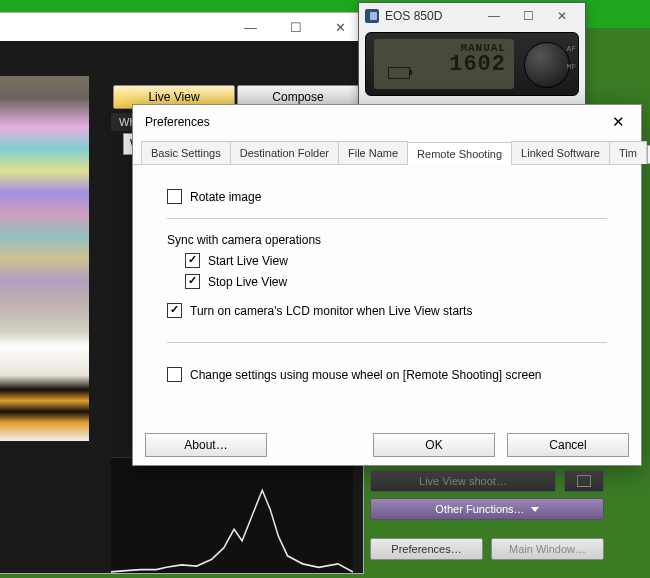 The image size is (650, 578). What do you see at coordinates (387, 153) in the screenshot?
I see `preferences-tabstrip: Basic Settings Destination Folder File N…` at bounding box center [387, 153].